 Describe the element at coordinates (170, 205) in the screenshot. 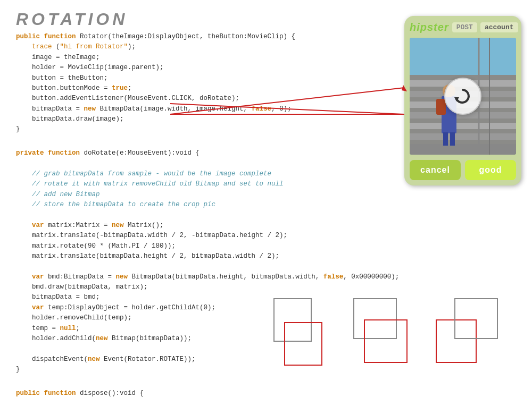

I see `code-line: // store the bitmapData to create the cr…` at that location.